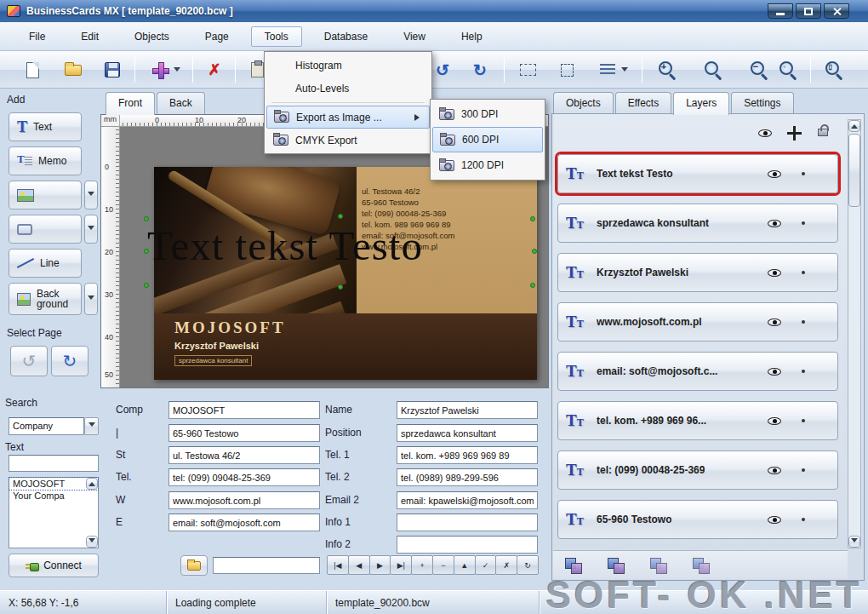 The image size is (868, 614). Describe the element at coordinates (92, 484) in the screenshot. I see `list-scroll-up` at that location.